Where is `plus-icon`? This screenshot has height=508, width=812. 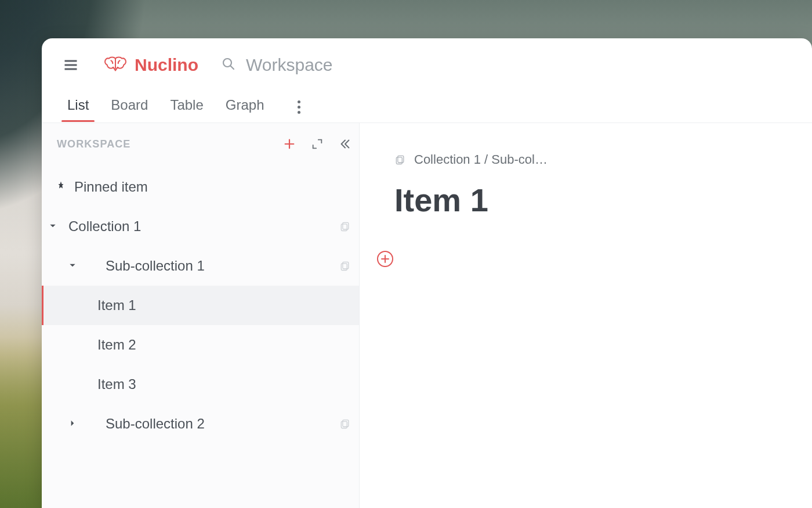
plus-icon is located at coordinates (289, 144).